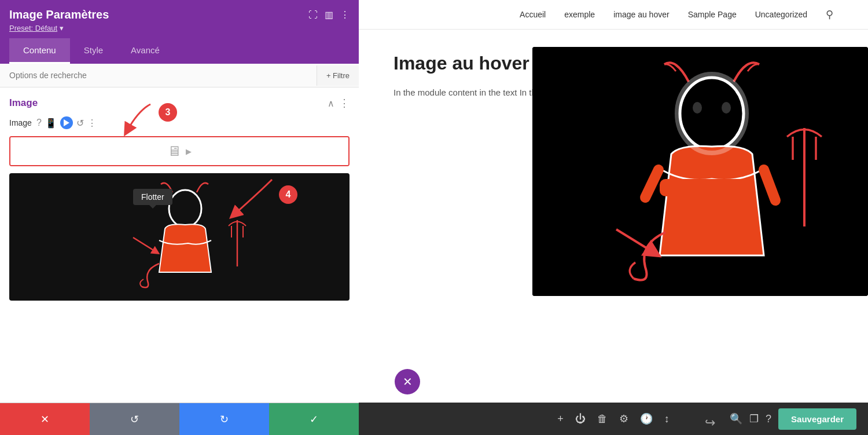 This screenshot has width=868, height=435. I want to click on device-icon: 📱, so click(51, 123).